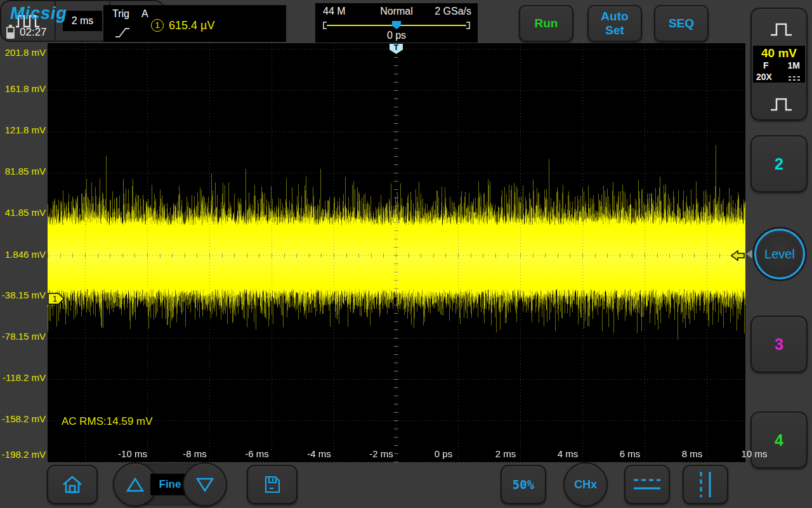 Image resolution: width=812 pixels, height=508 pixels. What do you see at coordinates (56, 298) in the screenshot?
I see `channel1-ground-marker: 1` at bounding box center [56, 298].